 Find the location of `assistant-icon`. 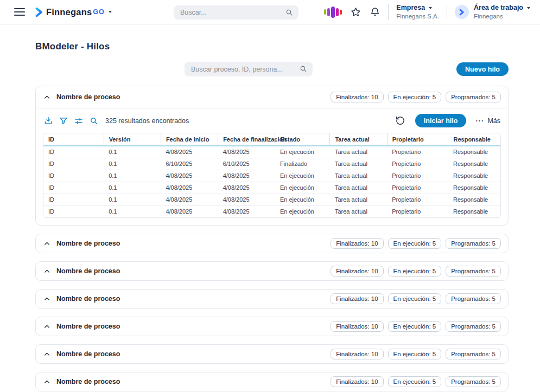

assistant-icon is located at coordinates (333, 12).